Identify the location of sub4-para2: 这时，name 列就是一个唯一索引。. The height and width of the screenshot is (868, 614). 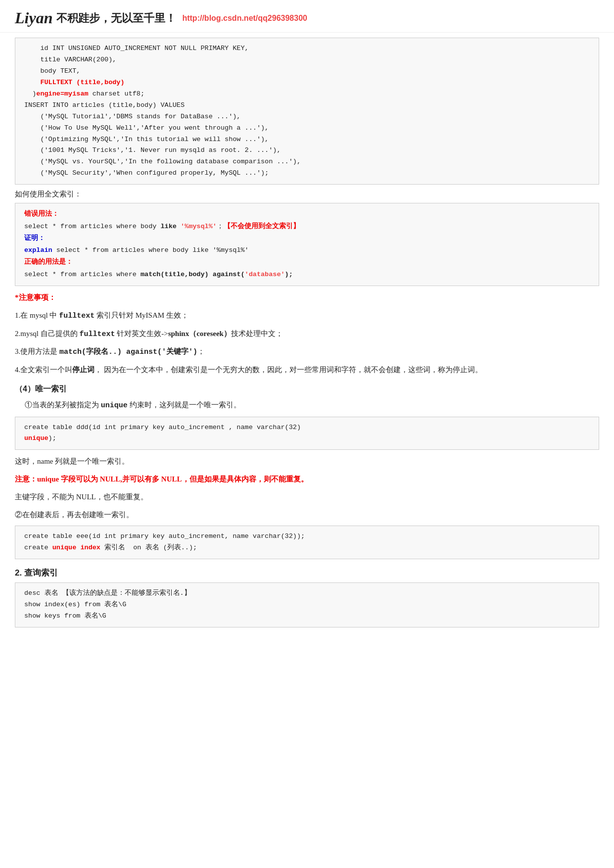
(307, 462).